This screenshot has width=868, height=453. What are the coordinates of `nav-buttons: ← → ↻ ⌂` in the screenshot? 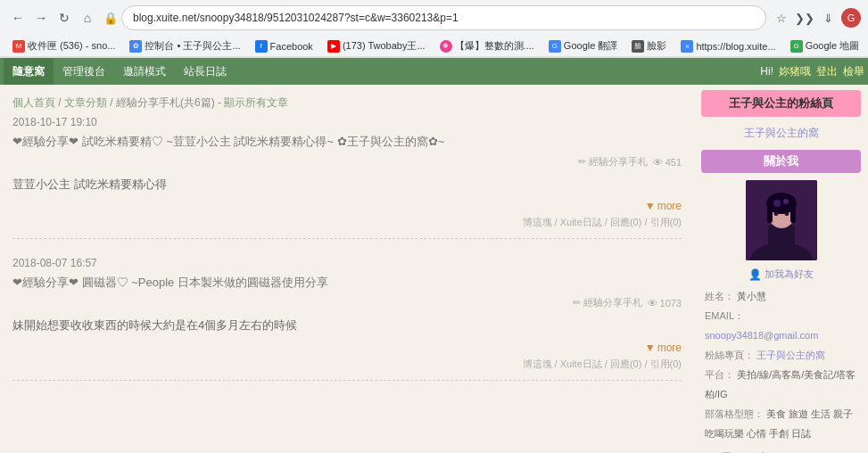 It's located at (53, 18).